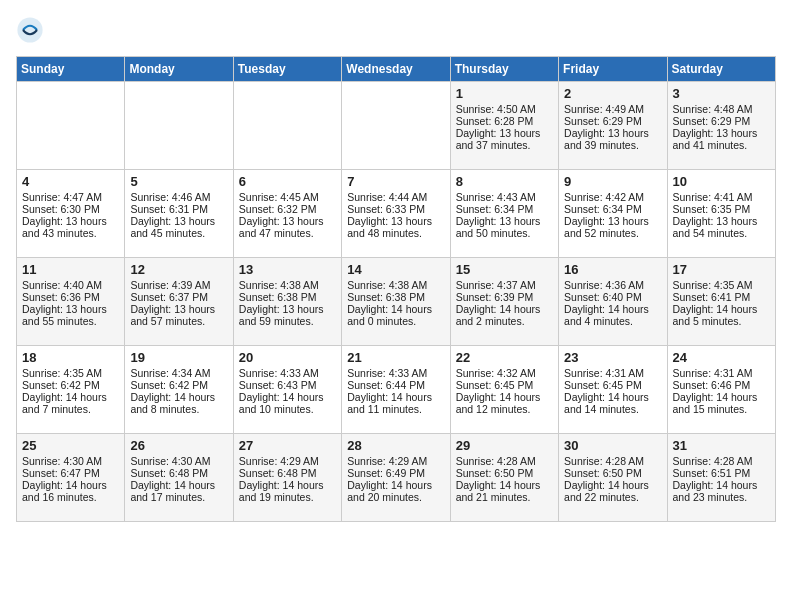  What do you see at coordinates (288, 233) in the screenshot?
I see `cell-info-line: and 47 minutes.` at bounding box center [288, 233].